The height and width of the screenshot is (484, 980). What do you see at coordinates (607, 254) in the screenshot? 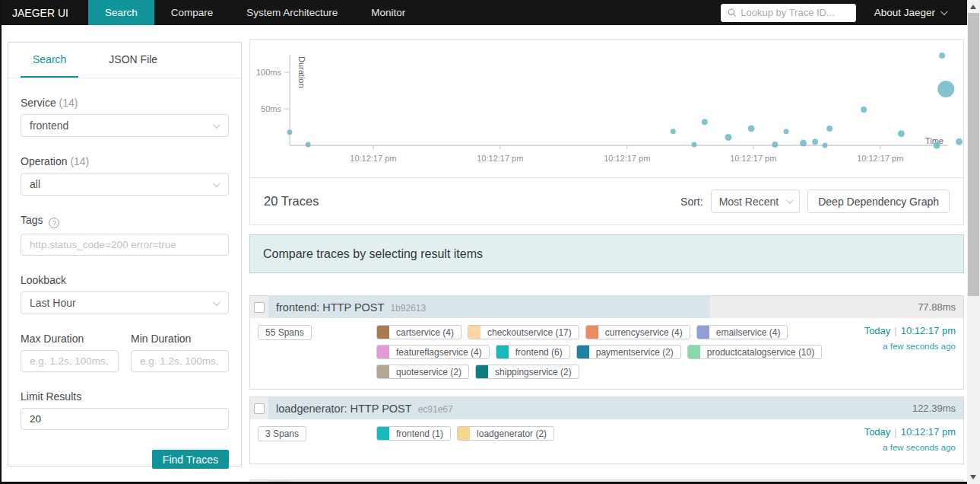
I see `compare-banner: Compare traces by selecting result items` at bounding box center [607, 254].